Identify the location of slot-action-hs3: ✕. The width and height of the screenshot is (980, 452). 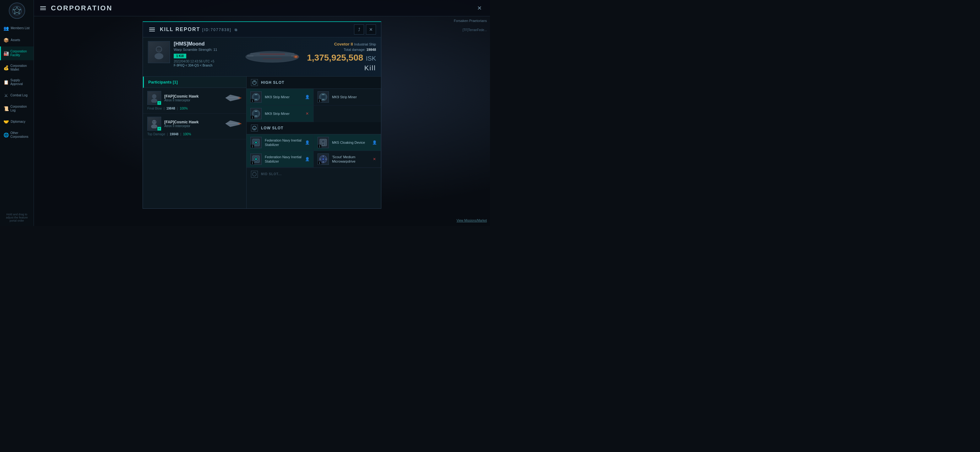
(307, 114).